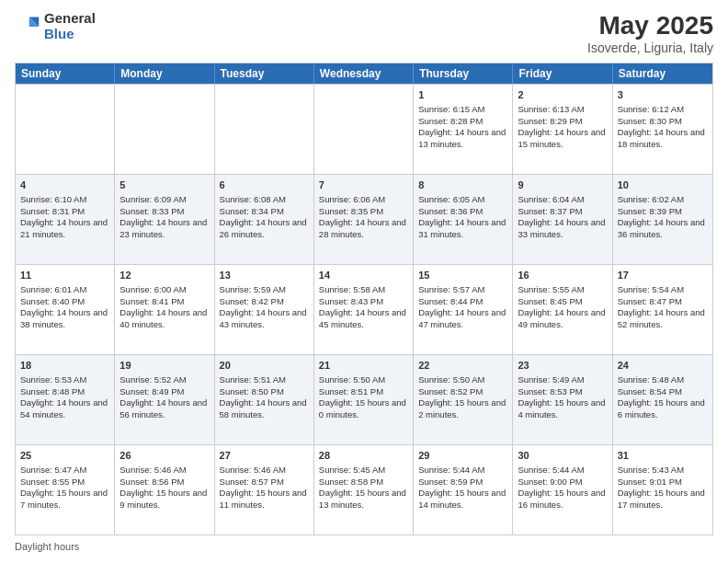 The width and height of the screenshot is (728, 563). I want to click on title-block: May 2025 Isoverde, Liguria, Italy, so click(651, 33).